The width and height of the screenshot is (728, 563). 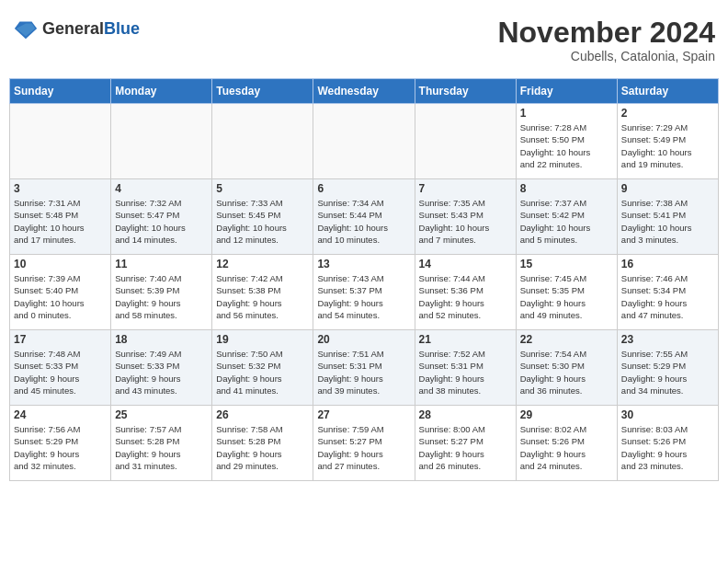 I want to click on day-number: 15, so click(x=566, y=264).